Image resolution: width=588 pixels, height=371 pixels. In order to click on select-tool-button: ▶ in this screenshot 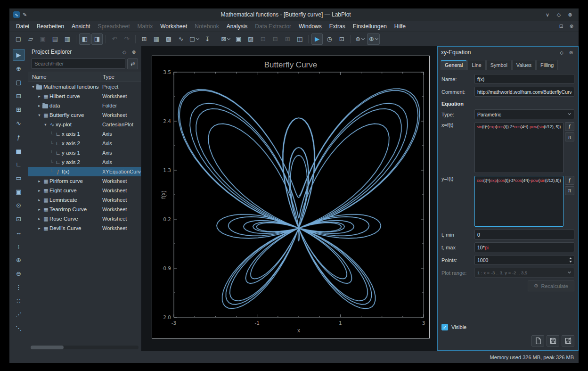, I will do `click(19, 55)`.